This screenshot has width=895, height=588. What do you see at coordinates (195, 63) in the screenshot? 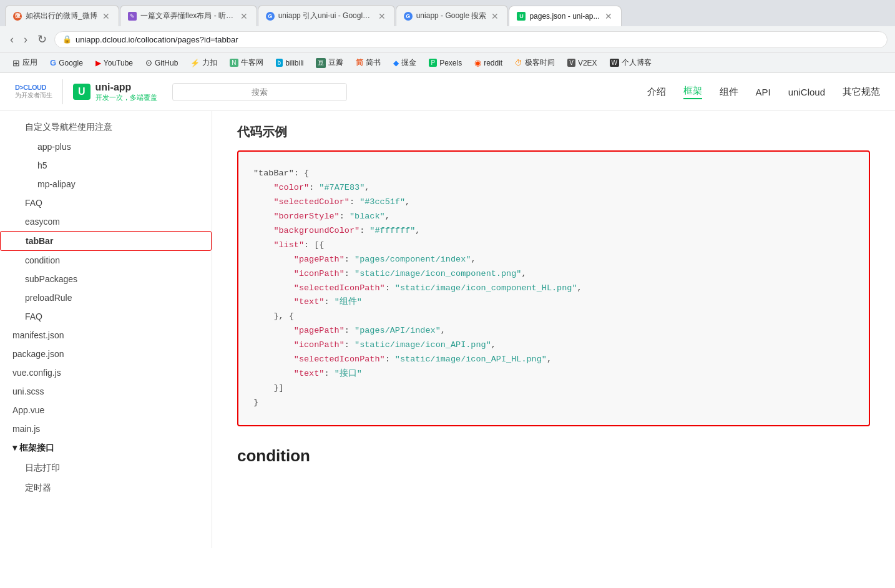
I see `leetcode-icon: ⚡` at bounding box center [195, 63].